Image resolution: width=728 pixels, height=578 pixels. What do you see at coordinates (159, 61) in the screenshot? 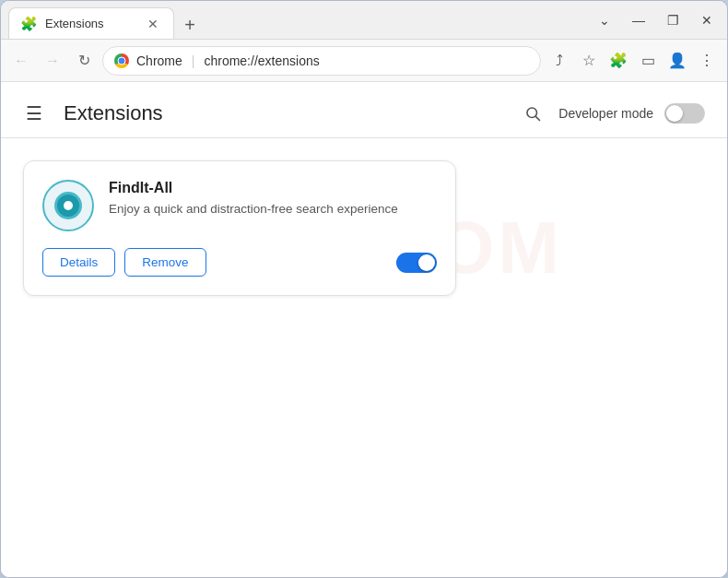
I see `site-name: Chrome` at bounding box center [159, 61].